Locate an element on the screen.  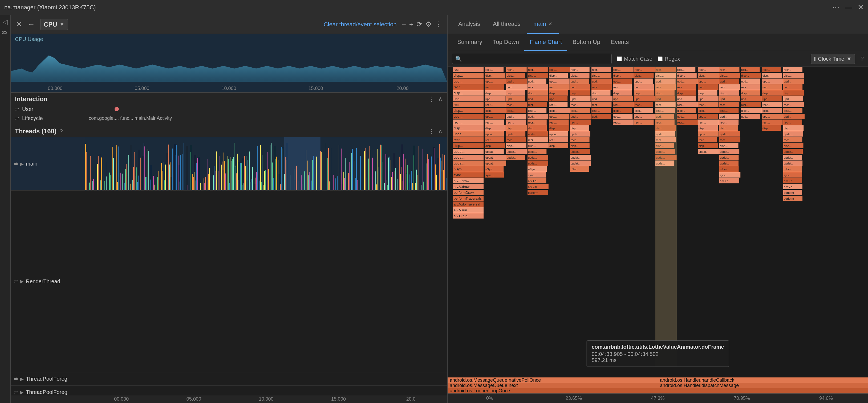
bottom-bar-next: android.os.MessageQueue.next is located at coordinates (553, 385).